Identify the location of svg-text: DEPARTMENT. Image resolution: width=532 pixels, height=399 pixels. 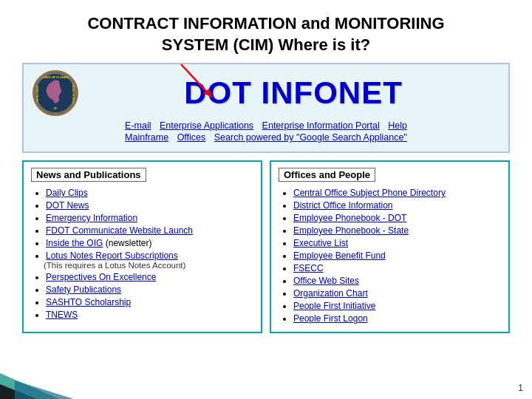
(38, 94).